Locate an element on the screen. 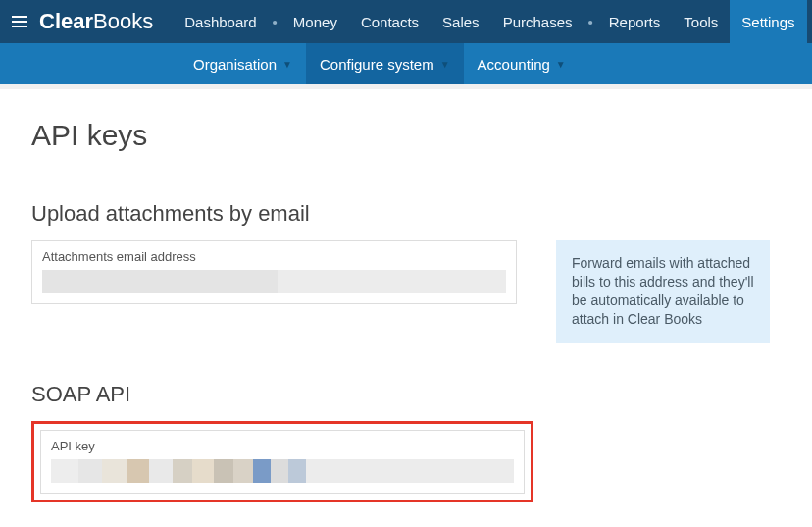 The image size is (812, 527). upload-info-box: Forward emails with attached bills to th… is located at coordinates (663, 291).